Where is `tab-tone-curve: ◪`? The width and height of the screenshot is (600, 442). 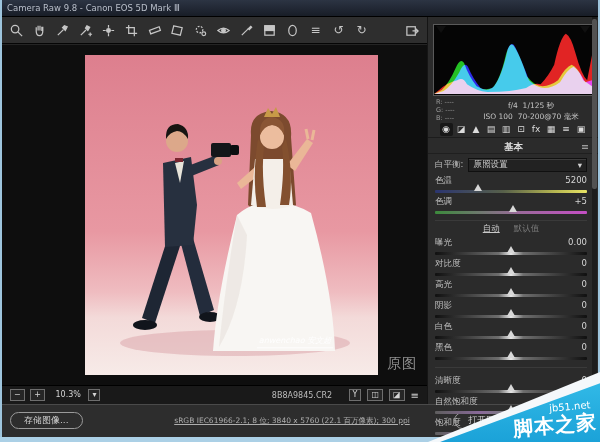 tab-tone-curve: ◪ is located at coordinates (462, 130).